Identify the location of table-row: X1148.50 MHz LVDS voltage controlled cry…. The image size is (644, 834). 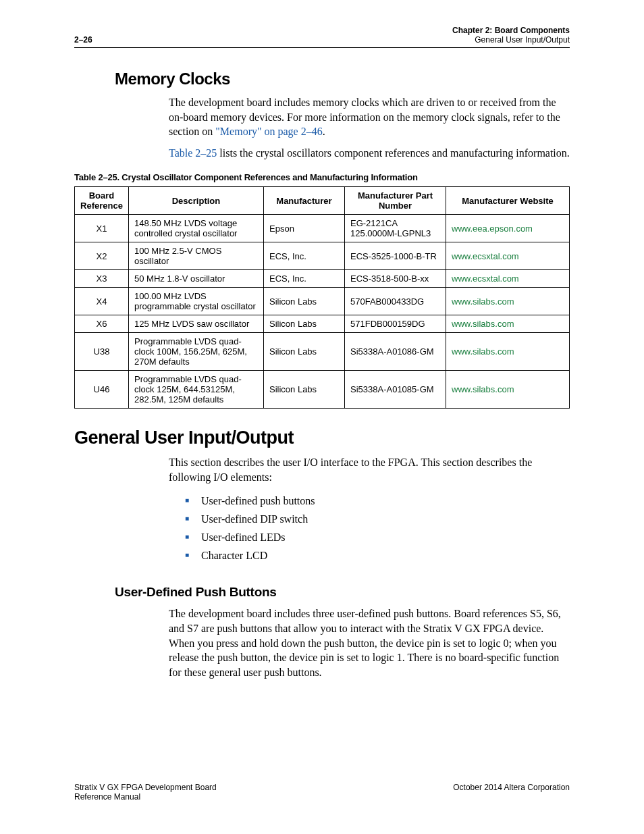
(323, 228).